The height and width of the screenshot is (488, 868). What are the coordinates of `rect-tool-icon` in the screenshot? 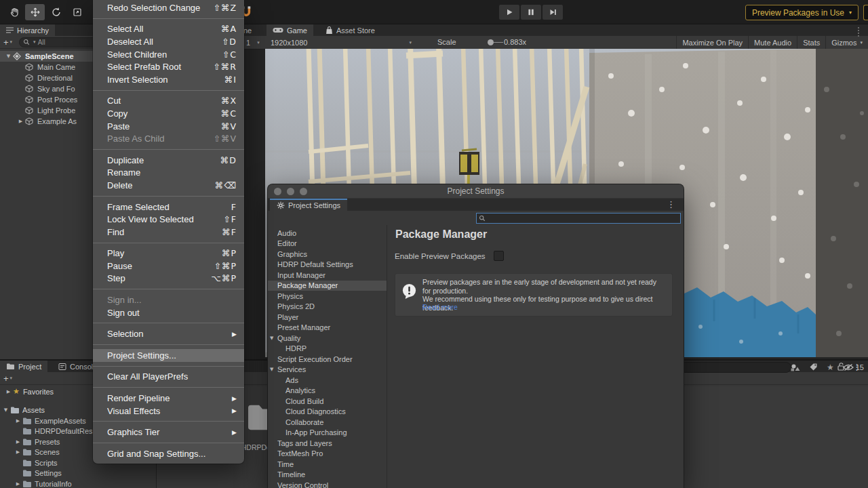 It's located at (77, 12).